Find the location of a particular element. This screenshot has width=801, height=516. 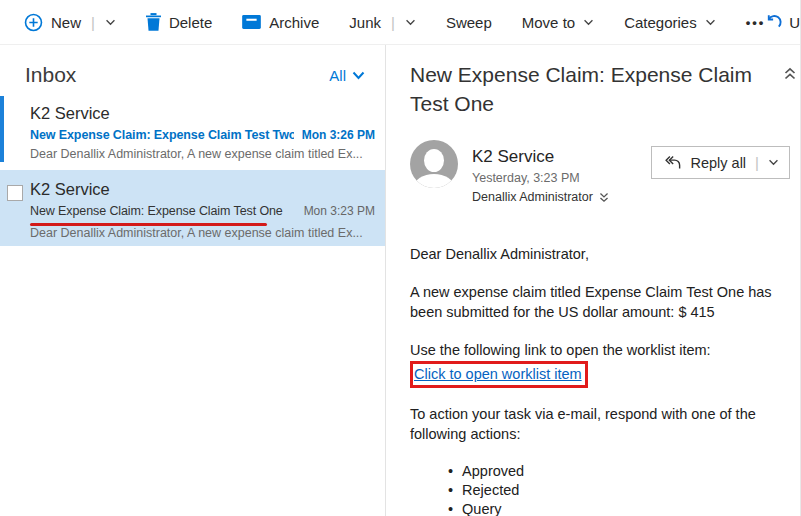

worklist-item-link: Click to open worklist item is located at coordinates (498, 374).